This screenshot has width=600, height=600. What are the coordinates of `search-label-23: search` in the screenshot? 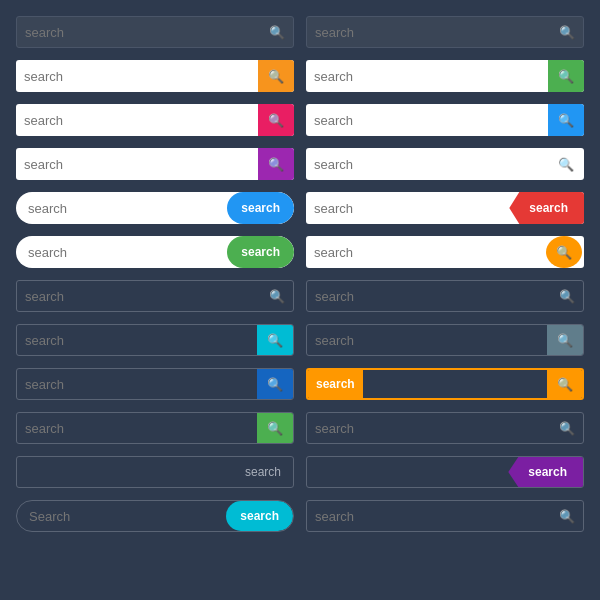 It's located at (260, 516).